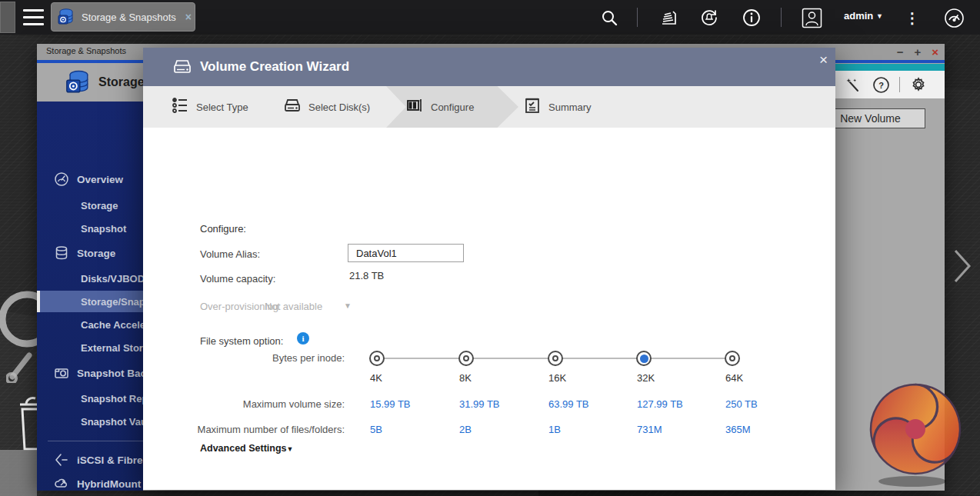 The image size is (980, 496). Describe the element at coordinates (90, 481) in the screenshot. I see `sidebar-item-hybridmount: HybridMount` at that location.